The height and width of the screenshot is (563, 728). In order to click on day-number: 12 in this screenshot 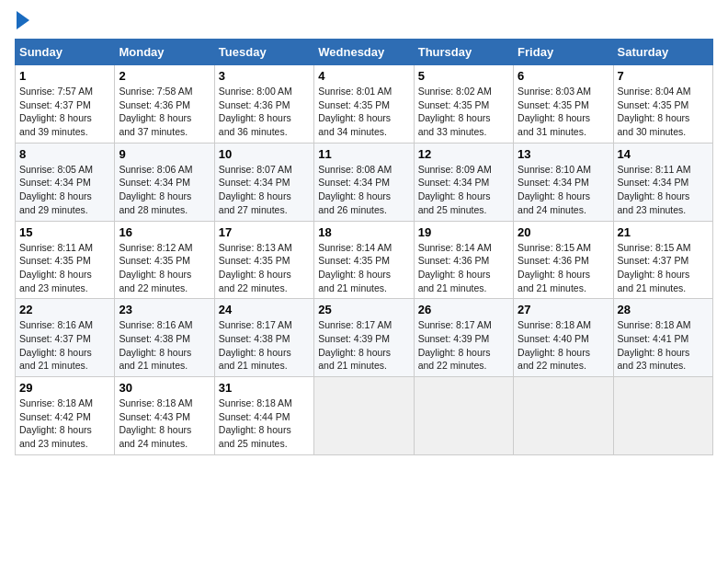, I will do `click(463, 155)`.